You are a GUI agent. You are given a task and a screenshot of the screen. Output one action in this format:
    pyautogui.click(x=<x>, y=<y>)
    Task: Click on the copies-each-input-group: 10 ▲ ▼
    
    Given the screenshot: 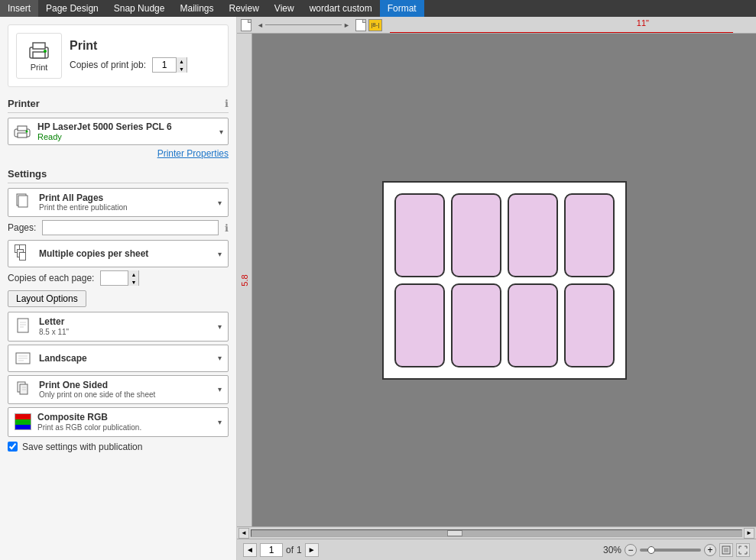 What is the action you would take?
    pyautogui.click(x=119, y=278)
    